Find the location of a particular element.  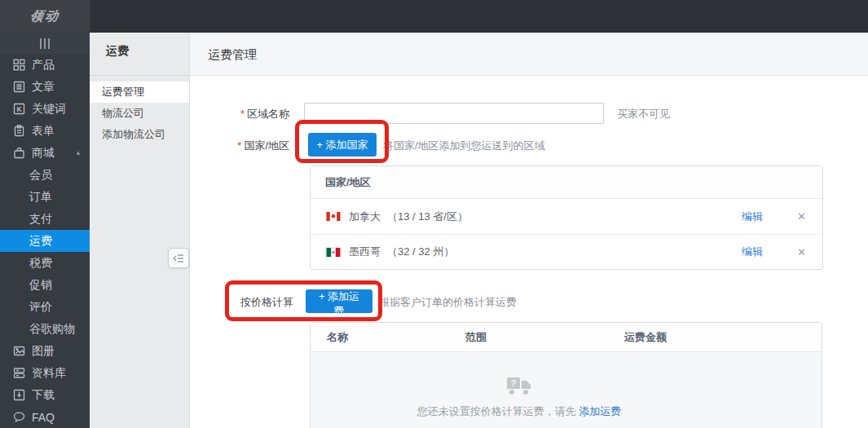

article-icon is located at coordinates (20, 86).